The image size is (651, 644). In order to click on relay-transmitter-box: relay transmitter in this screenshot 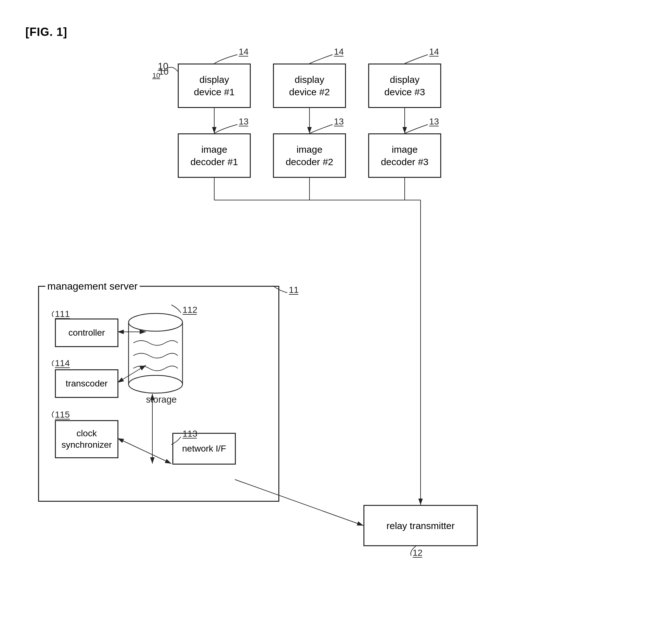, I will do `click(421, 525)`.